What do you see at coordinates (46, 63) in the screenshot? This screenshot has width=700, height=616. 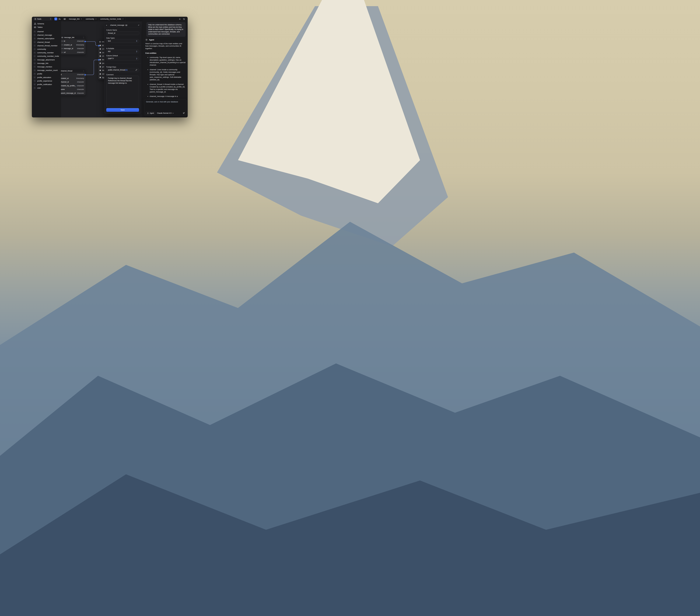 I see `sidebar-table-message_link: +message_link` at bounding box center [46, 63].